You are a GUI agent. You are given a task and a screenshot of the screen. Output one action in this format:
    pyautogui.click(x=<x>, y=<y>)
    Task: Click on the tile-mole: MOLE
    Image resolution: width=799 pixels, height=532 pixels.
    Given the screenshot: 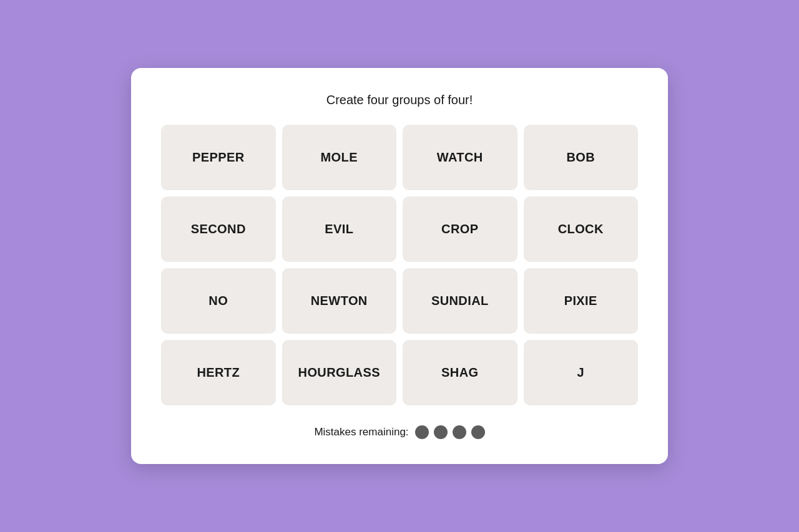 What is the action you would take?
    pyautogui.click(x=340, y=157)
    